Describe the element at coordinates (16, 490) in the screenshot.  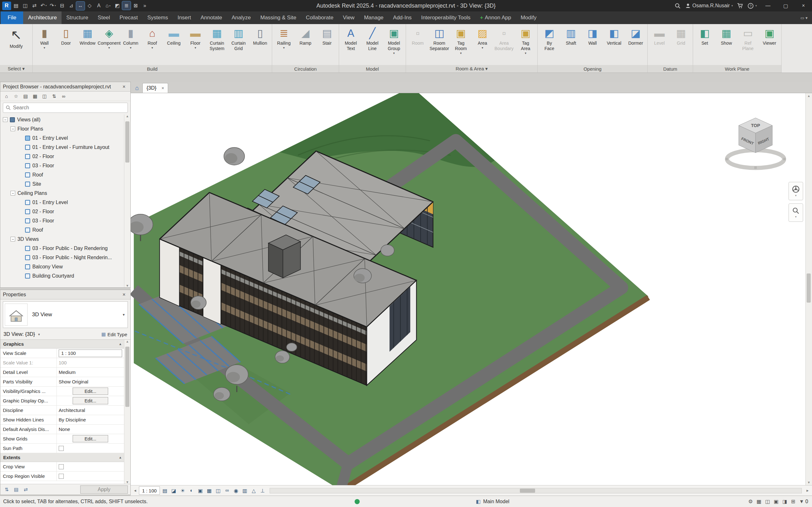
I see `properties-group-icon: ▤` at that location.